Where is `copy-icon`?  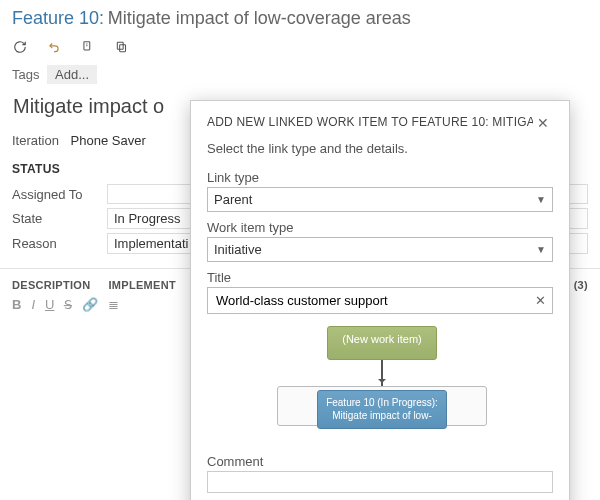
copy-icon is located at coordinates (122, 47).